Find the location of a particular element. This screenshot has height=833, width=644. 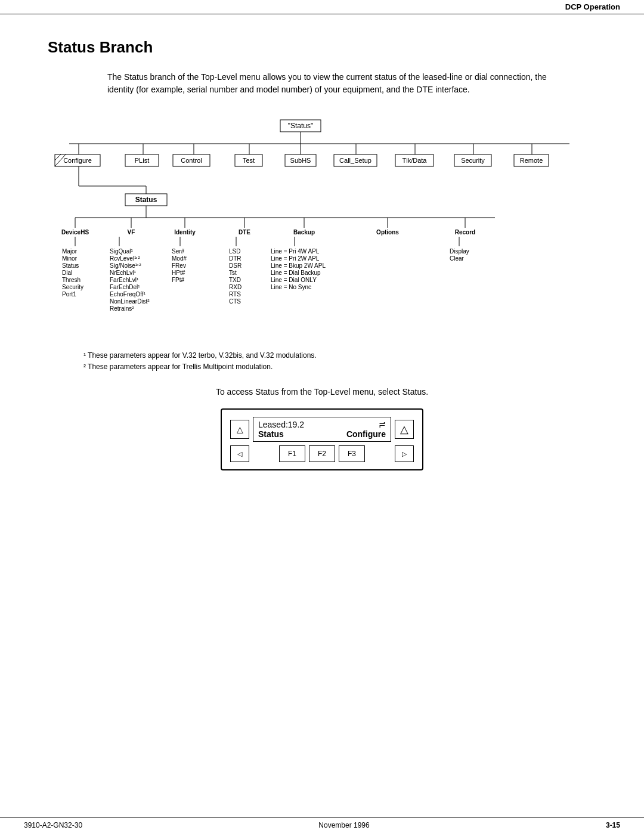

svg-text: DSR is located at coordinates (235, 266).